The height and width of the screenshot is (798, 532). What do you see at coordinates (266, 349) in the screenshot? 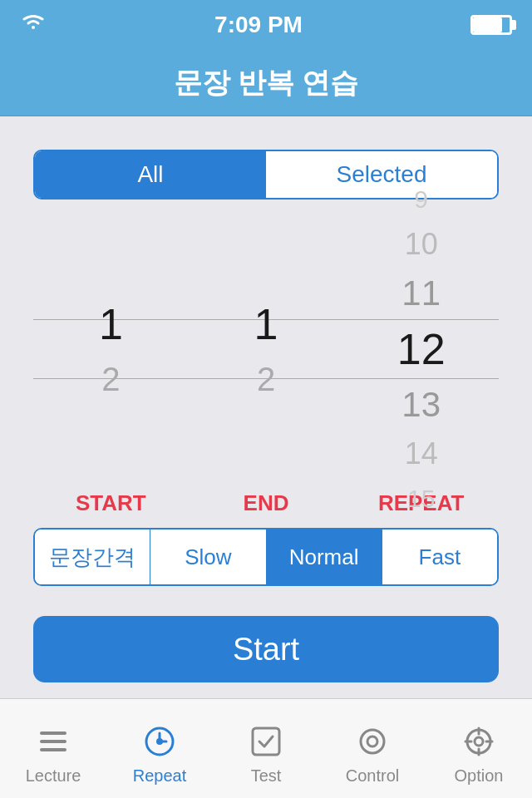
I see `picker-col-end: 1 2` at bounding box center [266, 349].